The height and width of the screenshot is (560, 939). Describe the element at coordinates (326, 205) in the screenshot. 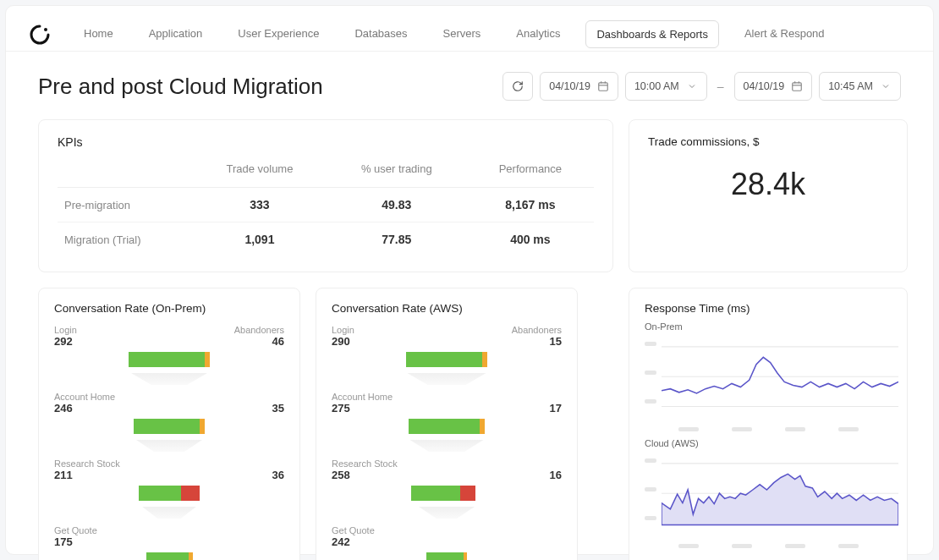

I see `table-row: Pre-migration 333 49.83 8,167 ms` at that location.